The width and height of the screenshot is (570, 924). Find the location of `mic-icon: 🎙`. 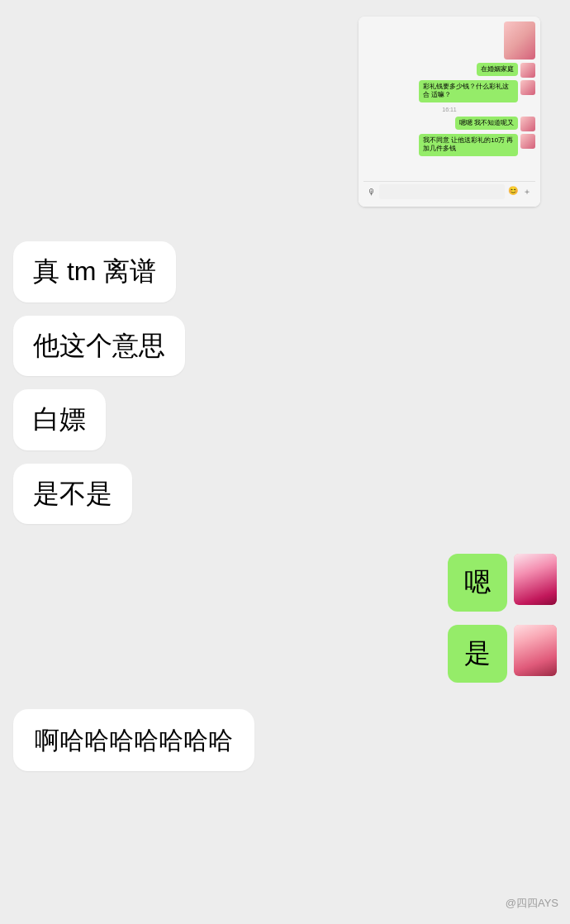

mic-icon: 🎙 is located at coordinates (372, 192).